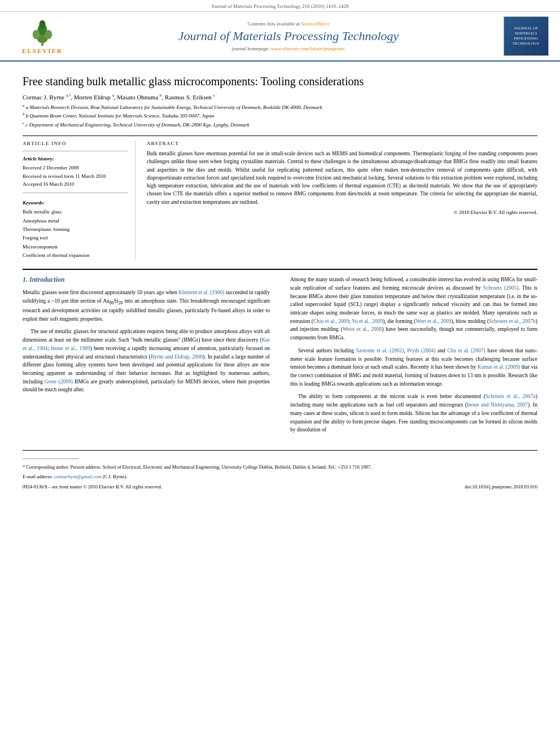 The image size is (560, 747). Describe the element at coordinates (288, 49) in the screenshot. I see `journal-homepage: journal homepage: www.elsevier.com/locat…` at that location.